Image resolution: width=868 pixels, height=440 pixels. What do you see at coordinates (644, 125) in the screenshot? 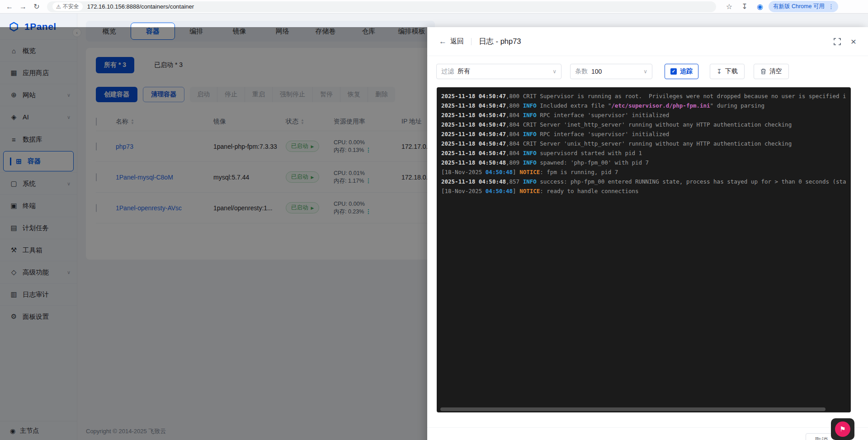
I see `log-line: 2025-11-18 04:50:47,804 CRIT Server 'ine…` at bounding box center [644, 125].